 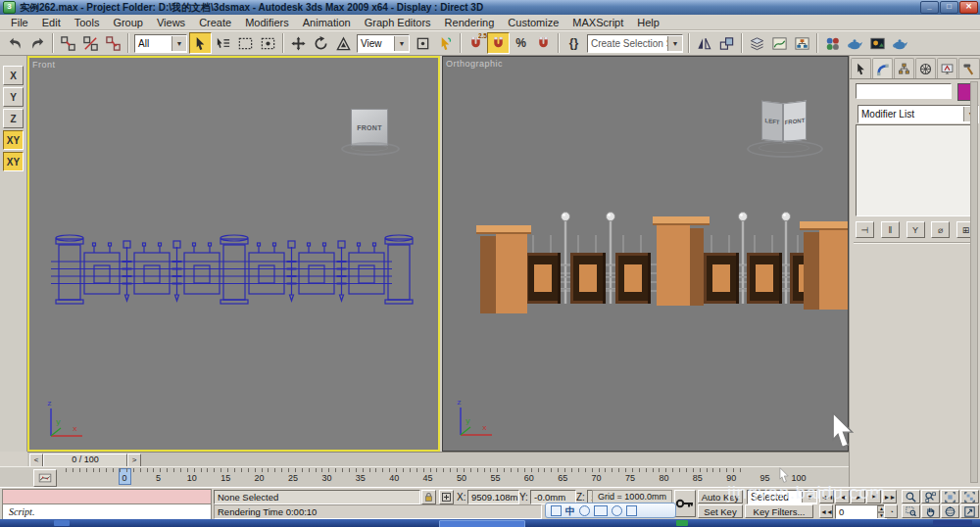 What do you see at coordinates (617, 511) in the screenshot?
I see `ime-softkeyboard-icon` at bounding box center [617, 511].